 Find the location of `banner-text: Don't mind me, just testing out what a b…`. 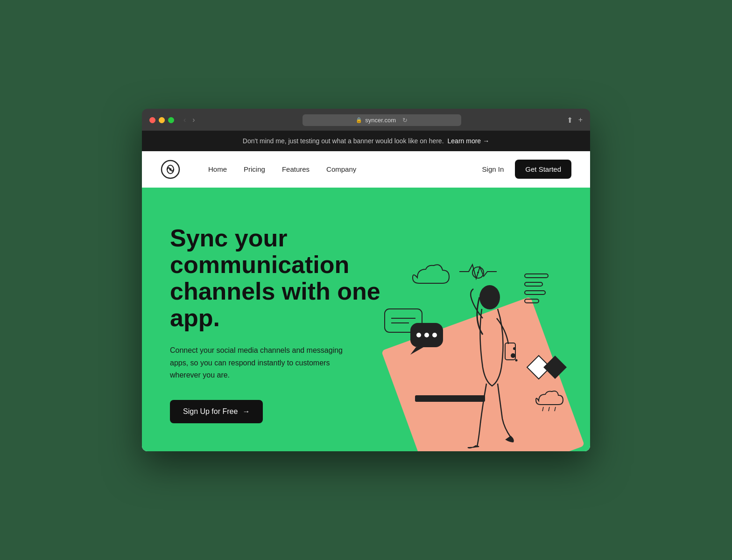

banner-text: Don't mind me, just testing out what a b… is located at coordinates (344, 141).